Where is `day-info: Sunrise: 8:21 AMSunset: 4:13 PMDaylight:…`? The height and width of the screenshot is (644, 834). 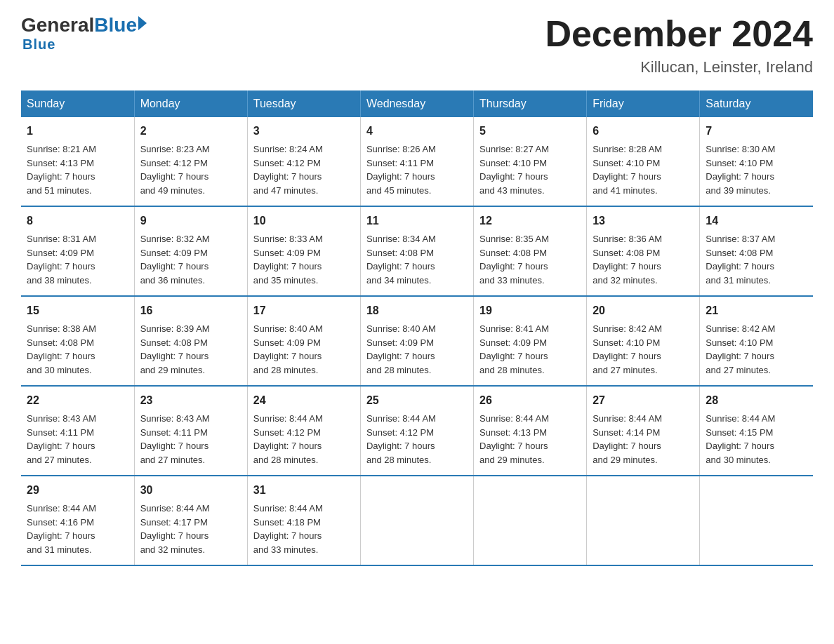 day-info: Sunrise: 8:21 AMSunset: 4:13 PMDaylight:… is located at coordinates (77, 170).